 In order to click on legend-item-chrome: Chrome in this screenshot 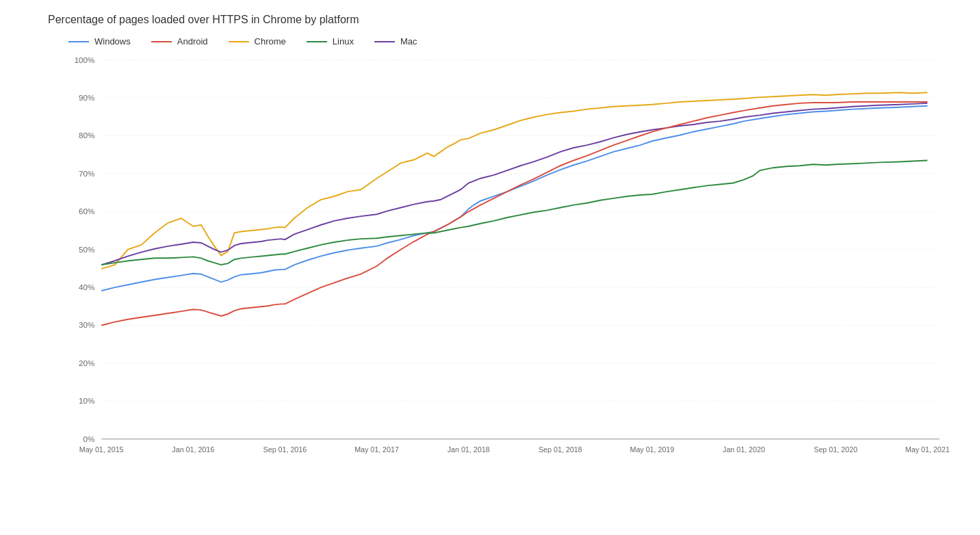, I will do `click(257, 41)`.